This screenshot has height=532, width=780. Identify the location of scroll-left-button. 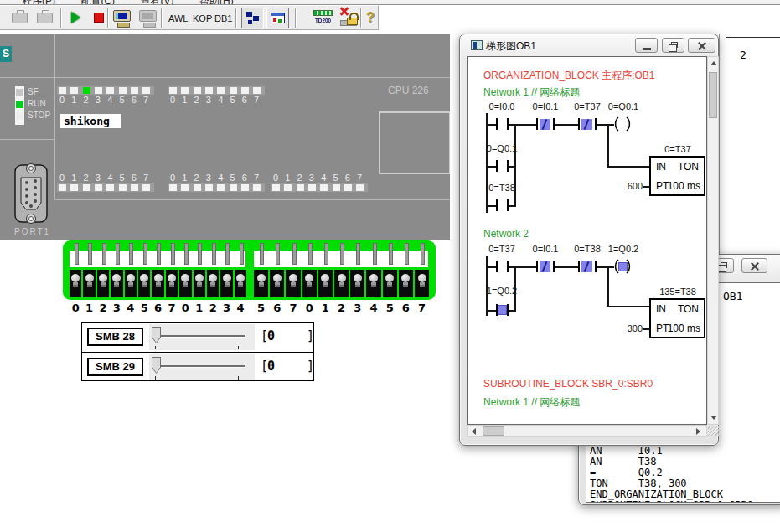
(475, 431).